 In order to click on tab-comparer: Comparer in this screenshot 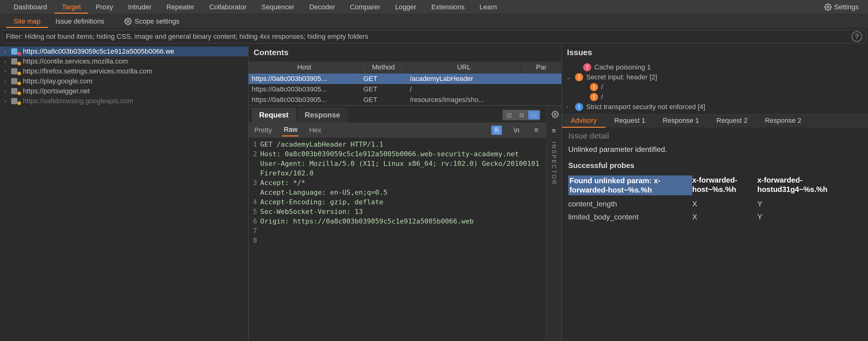, I will do `click(365, 7)`.